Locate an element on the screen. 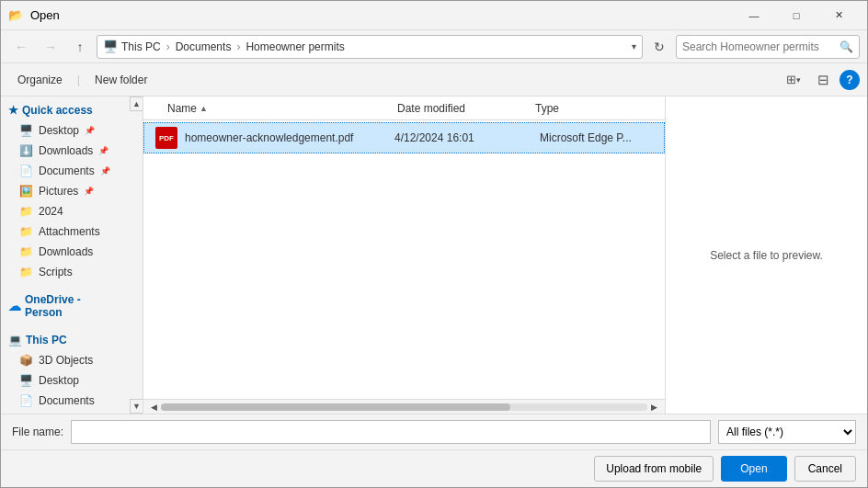 This screenshot has width=868, height=488. file-name-label: File name: is located at coordinates (38, 432).